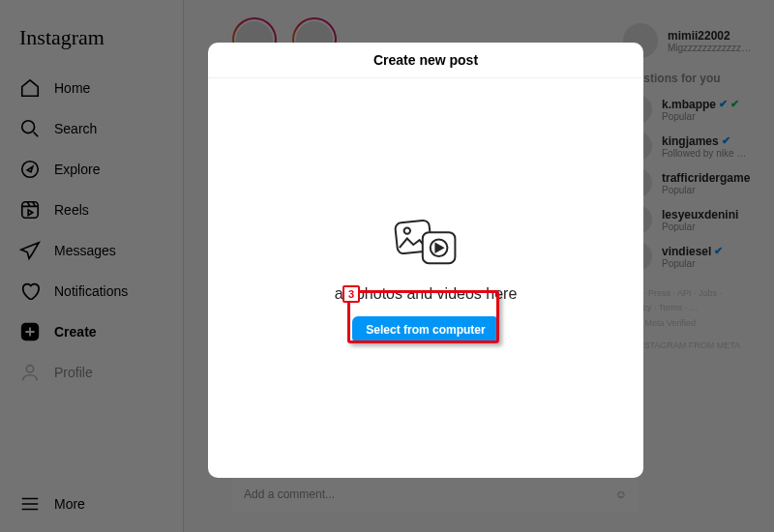 The image size is (774, 532). Describe the element at coordinates (426, 243) in the screenshot. I see `media-icon` at that location.